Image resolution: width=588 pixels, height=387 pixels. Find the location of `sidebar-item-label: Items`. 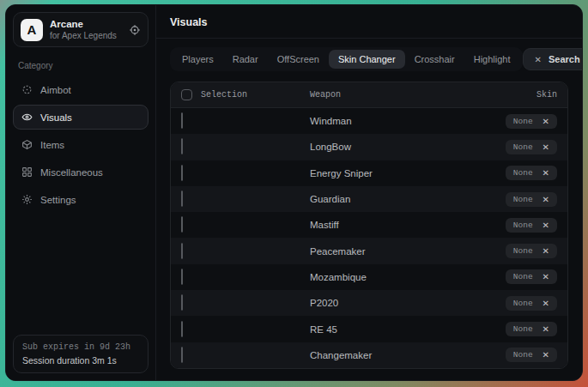

sidebar-item-label: Items is located at coordinates (52, 145).